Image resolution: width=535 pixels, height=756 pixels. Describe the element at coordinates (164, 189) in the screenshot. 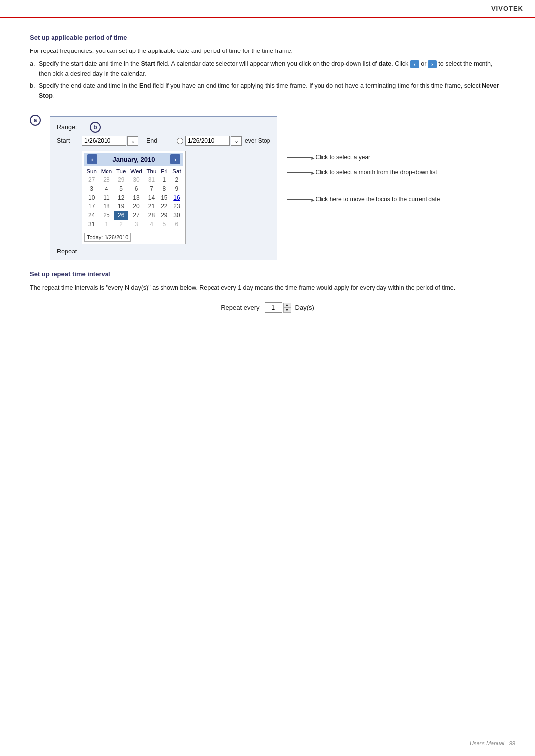

I see `cal-day: 8` at that location.